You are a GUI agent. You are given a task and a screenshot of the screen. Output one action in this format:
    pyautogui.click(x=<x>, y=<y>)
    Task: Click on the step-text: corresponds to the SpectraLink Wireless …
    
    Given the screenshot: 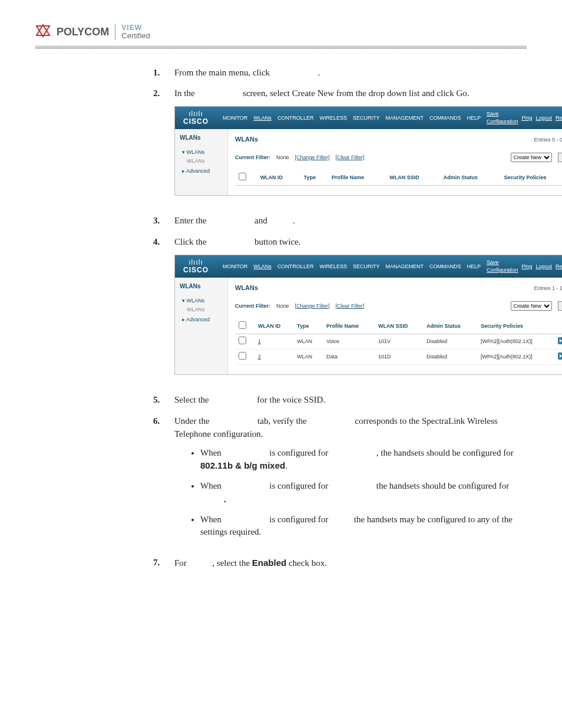 What is the action you would take?
    pyautogui.click(x=336, y=427)
    